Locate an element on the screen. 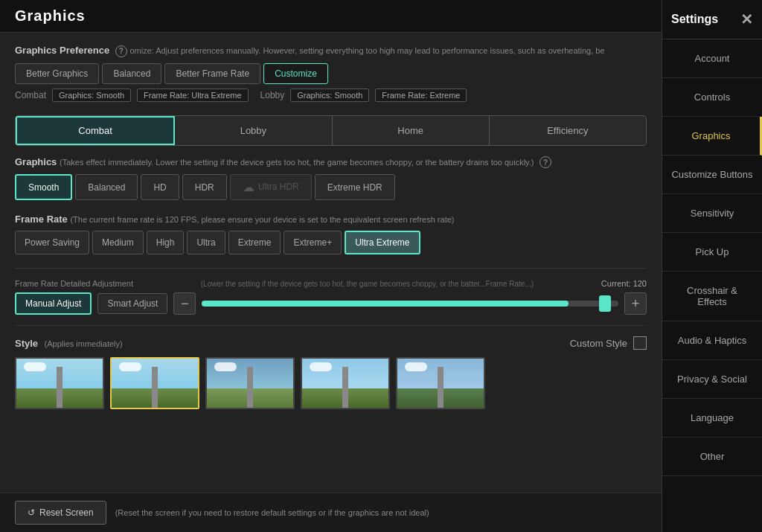  divider2 is located at coordinates (330, 326).